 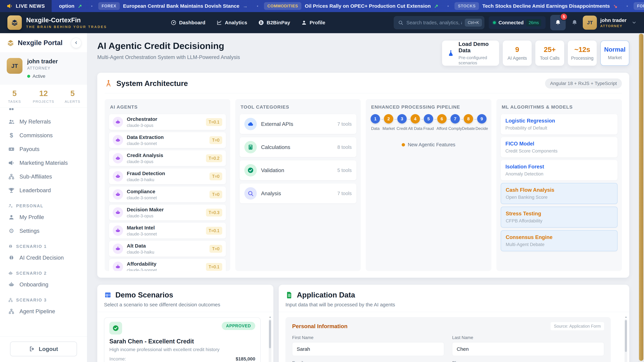 What do you see at coordinates (214, 213) in the screenshot?
I see `agent-temperature-badge: T=0.3` at bounding box center [214, 213].